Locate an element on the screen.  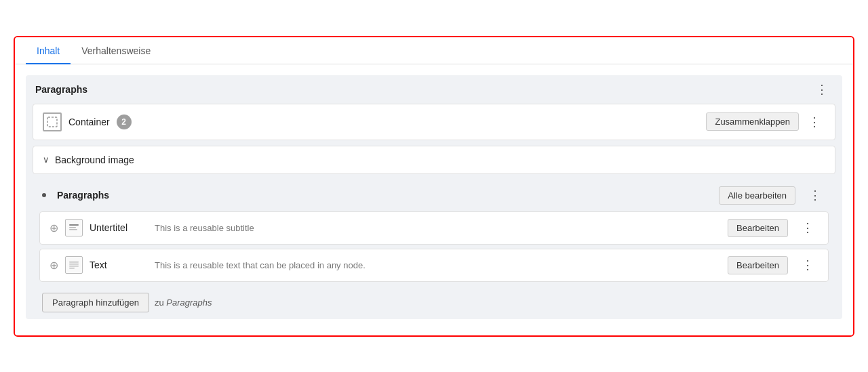
item-actions-untertitel: Bearbeiten ⋮ is located at coordinates (773, 228).